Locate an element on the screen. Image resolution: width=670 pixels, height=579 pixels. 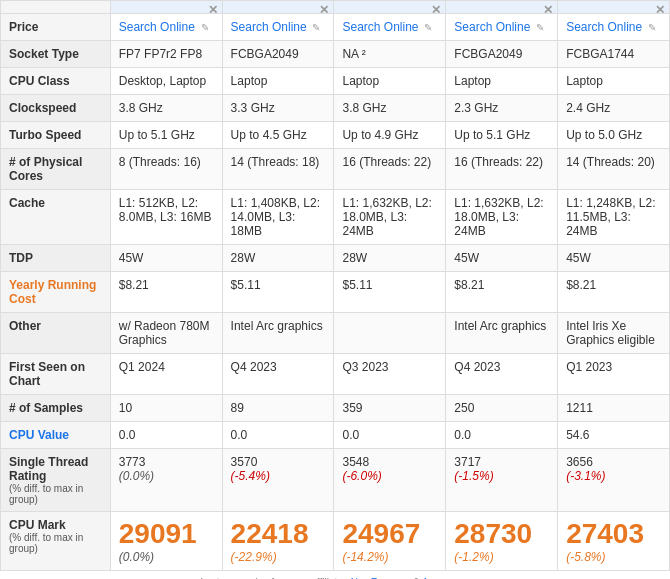
row-value: 54.6 is located at coordinates (614, 436).